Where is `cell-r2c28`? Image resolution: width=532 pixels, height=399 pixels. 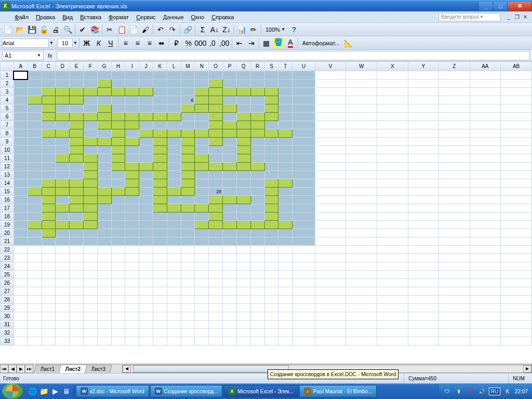
cell-r2c28 is located at coordinates (516, 84).